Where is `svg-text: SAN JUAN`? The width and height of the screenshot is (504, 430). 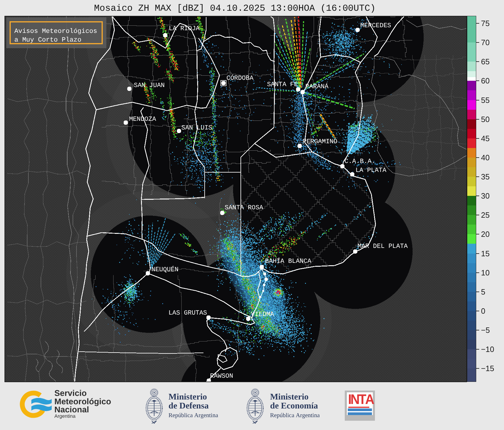
svg-text: SAN JUAN is located at coordinates (149, 86).